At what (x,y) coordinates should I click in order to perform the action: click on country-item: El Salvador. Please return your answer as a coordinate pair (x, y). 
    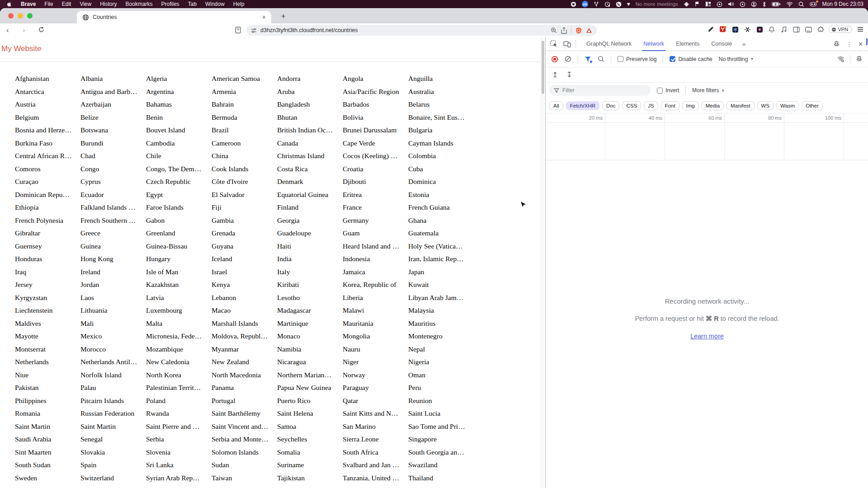
    Looking at the image, I should click on (244, 195).